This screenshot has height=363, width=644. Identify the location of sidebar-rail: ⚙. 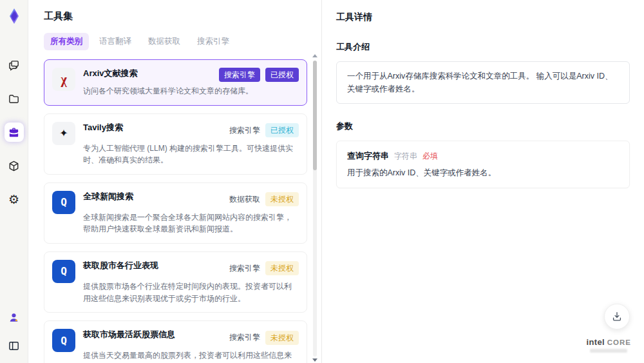
(14, 182).